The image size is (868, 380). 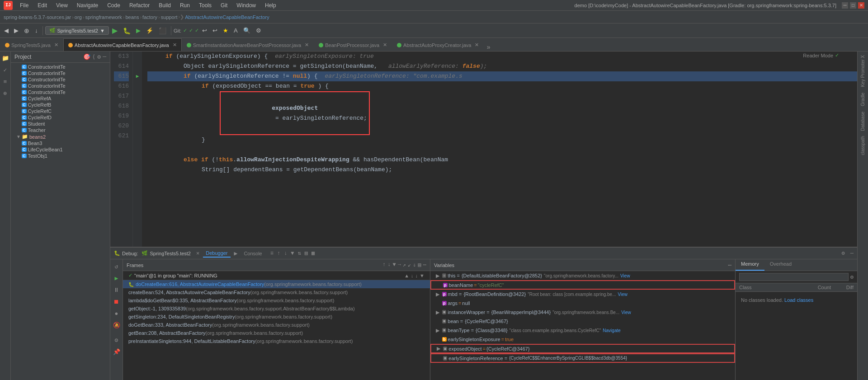 What do you see at coordinates (626, 313) in the screenshot?
I see `var-link-instanceWrapper: View` at bounding box center [626, 313].